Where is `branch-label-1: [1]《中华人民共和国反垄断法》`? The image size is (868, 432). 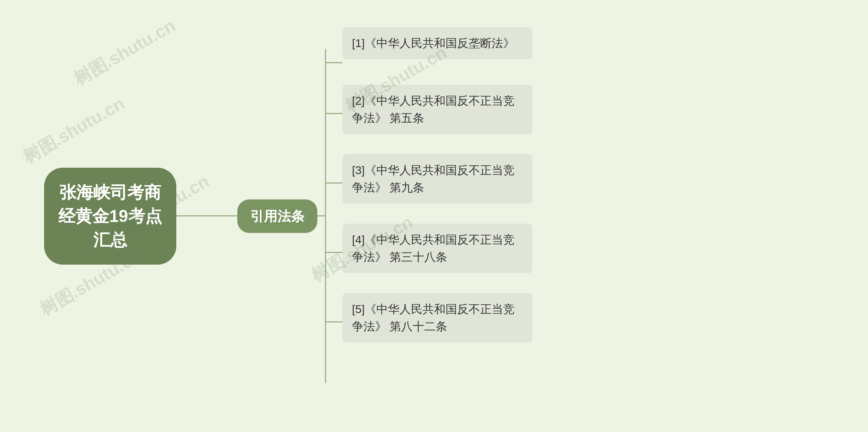 branch-label-1: [1]《中华人民共和国反垄断法》 is located at coordinates (433, 43).